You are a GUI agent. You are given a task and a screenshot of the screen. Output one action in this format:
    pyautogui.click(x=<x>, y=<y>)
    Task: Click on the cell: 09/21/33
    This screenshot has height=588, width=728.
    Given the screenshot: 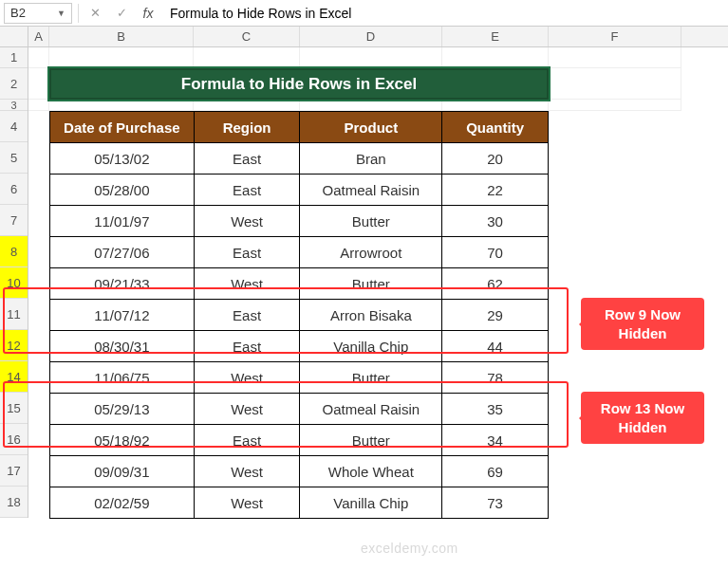 What is the action you would take?
    pyautogui.click(x=122, y=285)
    